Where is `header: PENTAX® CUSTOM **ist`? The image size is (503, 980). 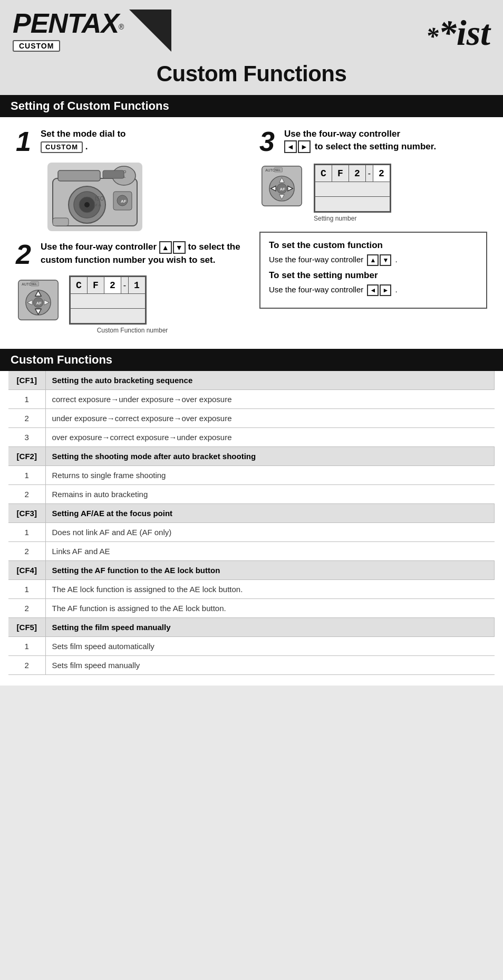
header: PENTAX® CUSTOM **ist is located at coordinates (252, 29).